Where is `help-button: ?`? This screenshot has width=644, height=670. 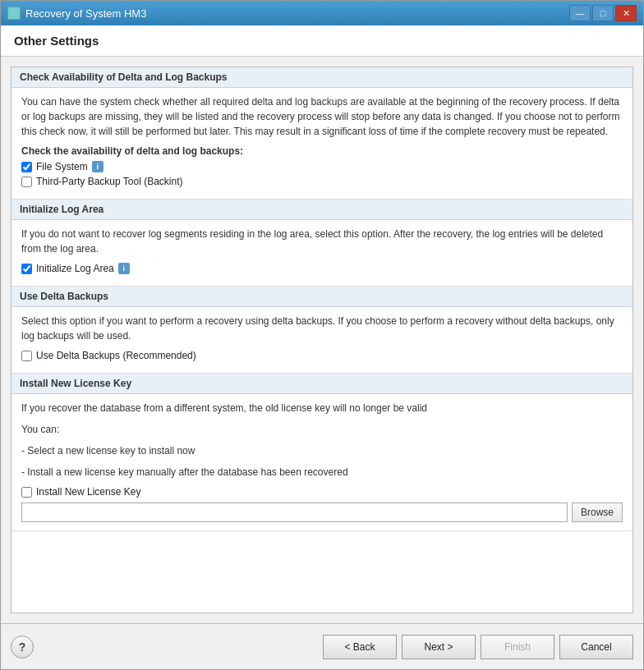 help-button: ? is located at coordinates (22, 647).